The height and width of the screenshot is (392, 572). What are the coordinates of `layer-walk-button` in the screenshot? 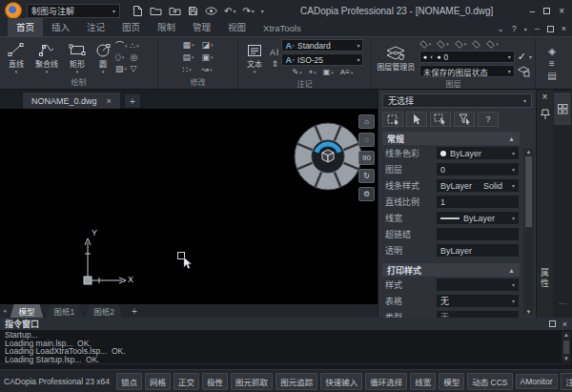 It's located at (477, 44).